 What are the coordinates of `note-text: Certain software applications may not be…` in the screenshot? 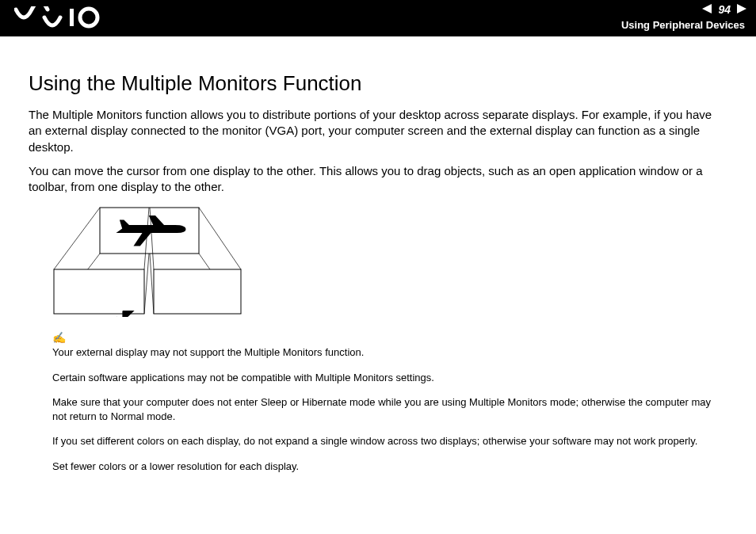 It's located at (390, 378).